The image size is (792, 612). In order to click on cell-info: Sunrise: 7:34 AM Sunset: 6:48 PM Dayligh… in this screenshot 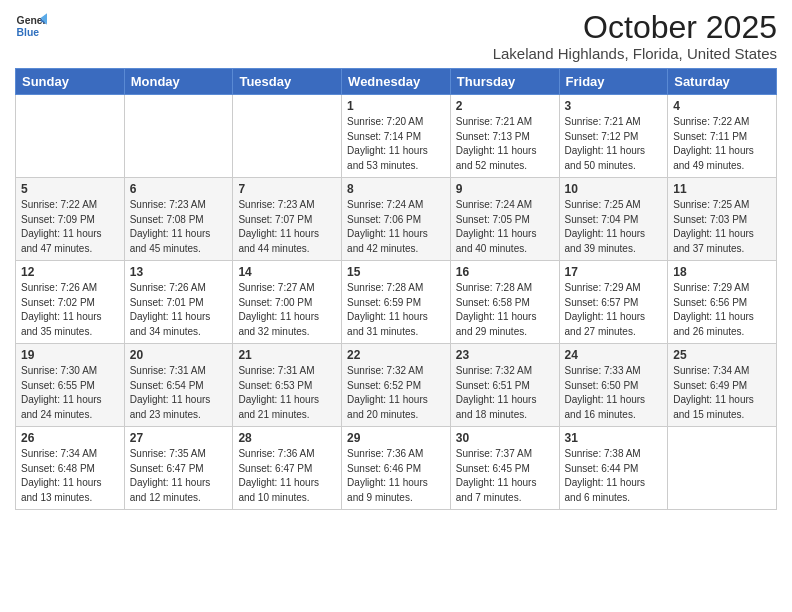, I will do `click(70, 476)`.